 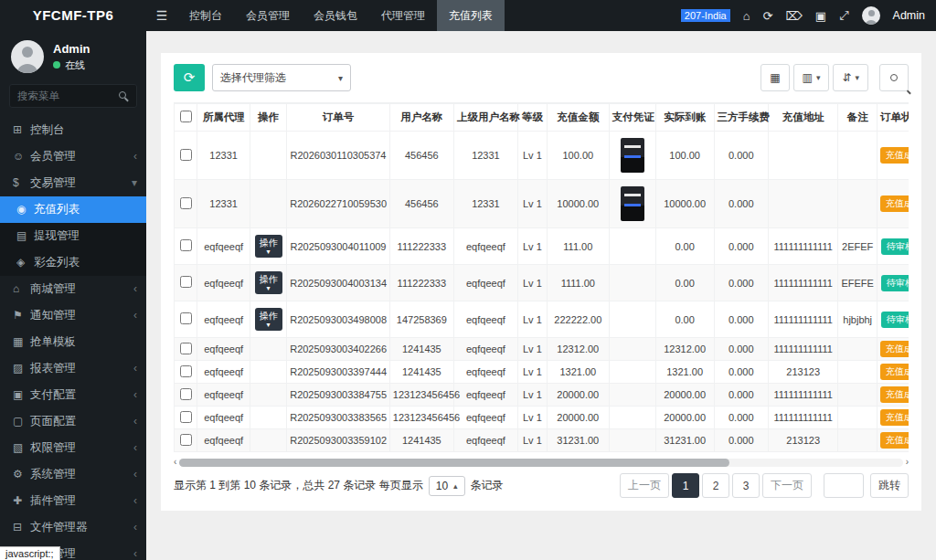 I want to click on row-select-cell, so click(x=186, y=395).